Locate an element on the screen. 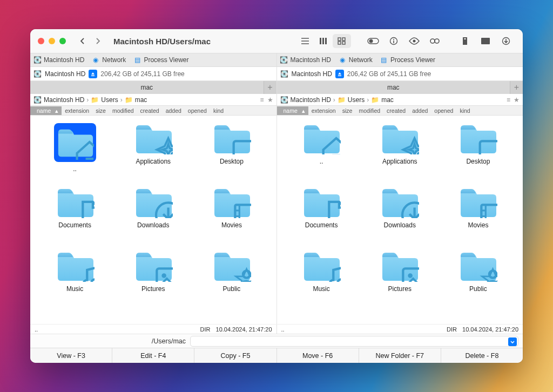 Image resolution: width=553 pixels, height=392 pixels. fn-delete: Delete - F8 is located at coordinates (482, 355).